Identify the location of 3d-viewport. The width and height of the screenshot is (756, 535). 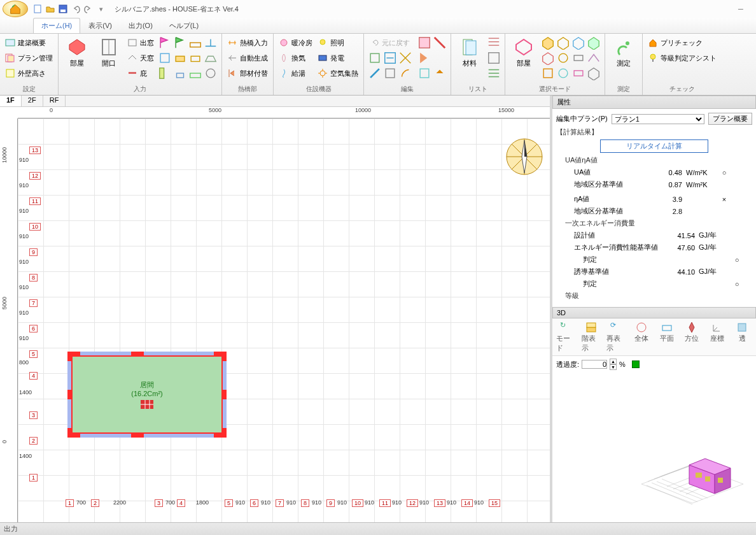
(692, 471).